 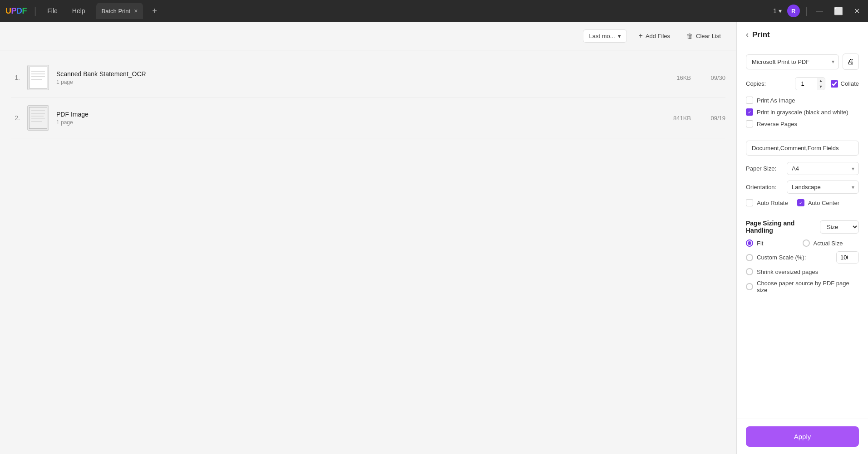 What do you see at coordinates (776, 101) in the screenshot?
I see `print-as-image-label: Print As Image` at bounding box center [776, 101].